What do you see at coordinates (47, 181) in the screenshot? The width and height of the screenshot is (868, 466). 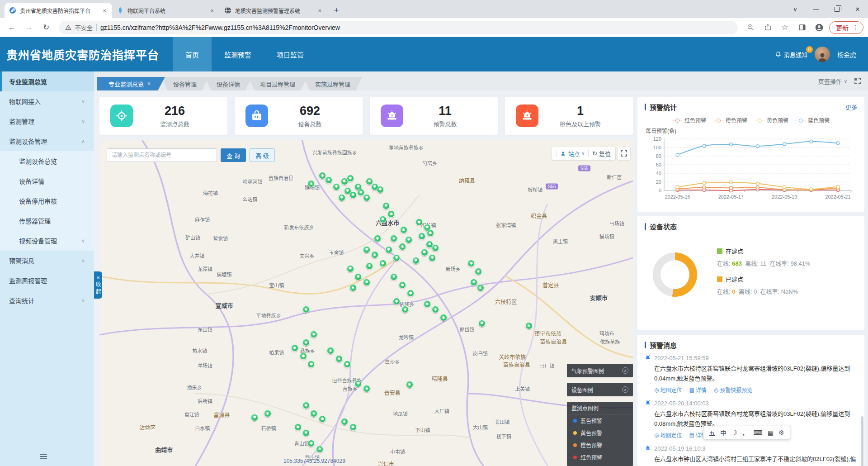 I see `sidebar-item: 设备详情` at bounding box center [47, 181].